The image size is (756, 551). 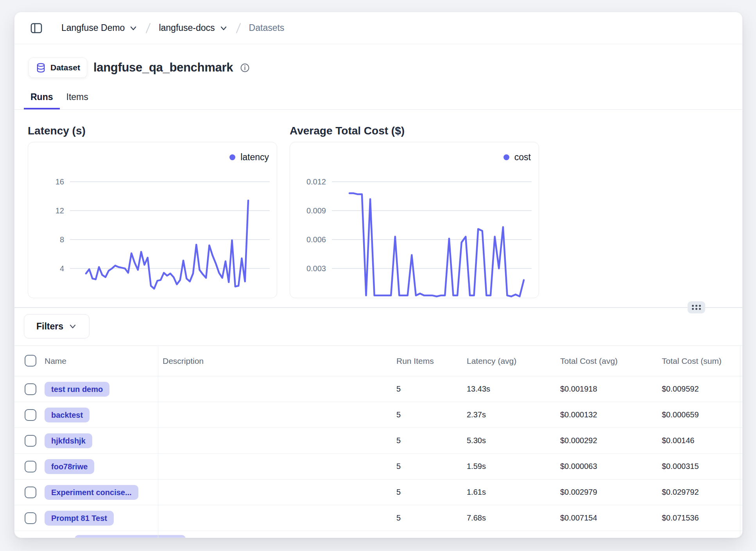 I want to click on latency-chart-title: Latency (s), so click(x=57, y=131).